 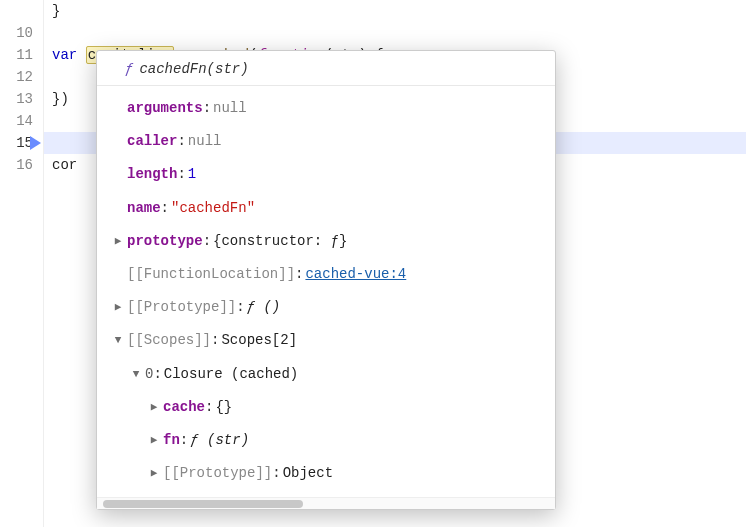 What do you see at coordinates (16, 143) in the screenshot?
I see `line-number-current: 15` at bounding box center [16, 143].